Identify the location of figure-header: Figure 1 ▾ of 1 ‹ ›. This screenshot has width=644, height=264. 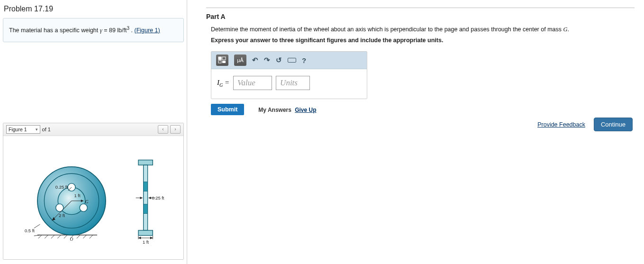
(93, 130).